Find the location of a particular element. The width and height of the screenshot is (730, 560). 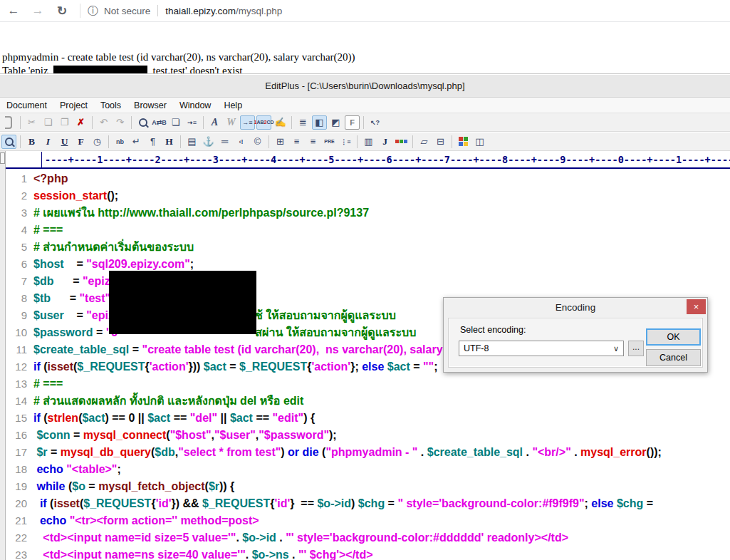

auto-indent-icon: 1AB2CD is located at coordinates (264, 123).